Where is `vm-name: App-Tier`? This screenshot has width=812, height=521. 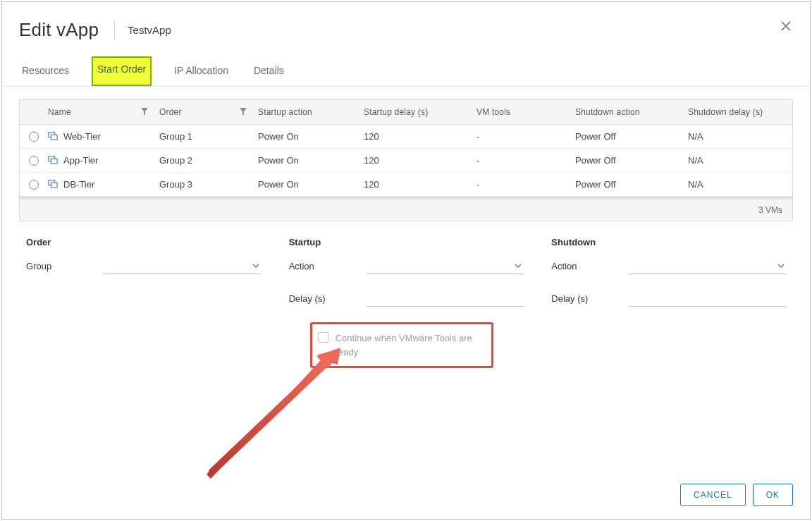 vm-name: App-Tier is located at coordinates (80, 161).